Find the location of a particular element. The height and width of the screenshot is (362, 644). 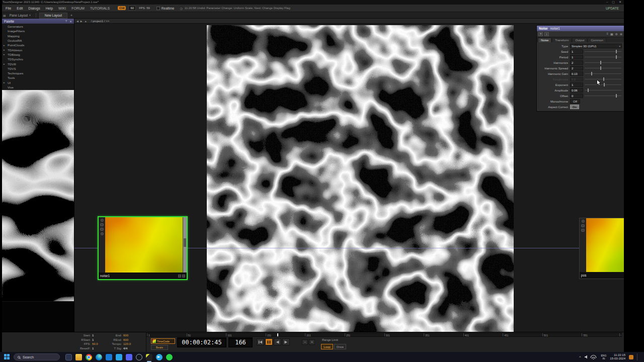

palette-item-tdvs: TDVS is located at coordinates (38, 68).